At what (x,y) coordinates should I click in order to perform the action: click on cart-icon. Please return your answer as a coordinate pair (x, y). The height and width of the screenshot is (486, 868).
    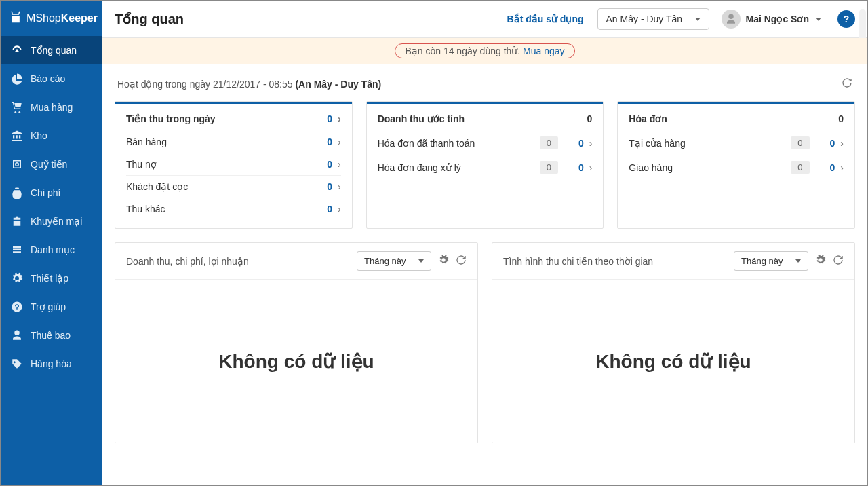
    Looking at the image, I should click on (17, 107).